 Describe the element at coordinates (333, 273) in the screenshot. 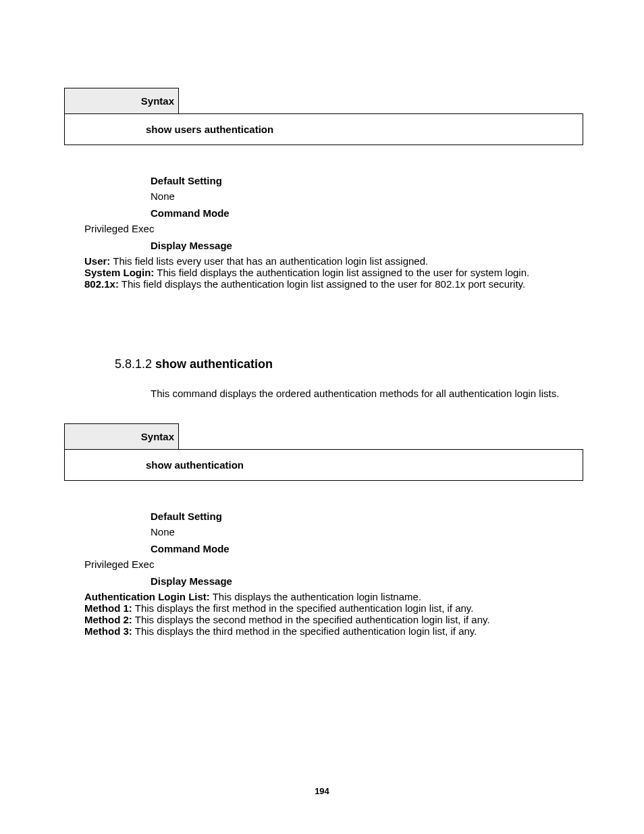

I see `field-system-login: System Login: This field displays the au…` at that location.